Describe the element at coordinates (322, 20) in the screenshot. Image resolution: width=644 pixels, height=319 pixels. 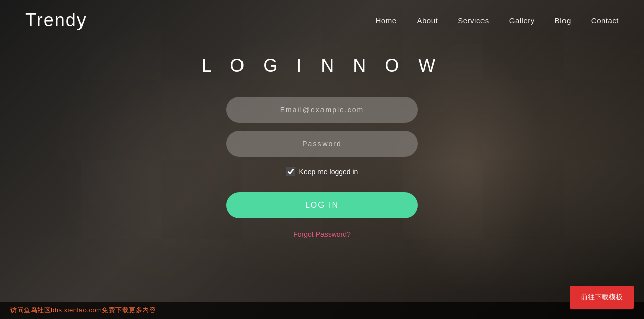
I see `header: Trendy Home About Services Gallery Blog …` at that location.